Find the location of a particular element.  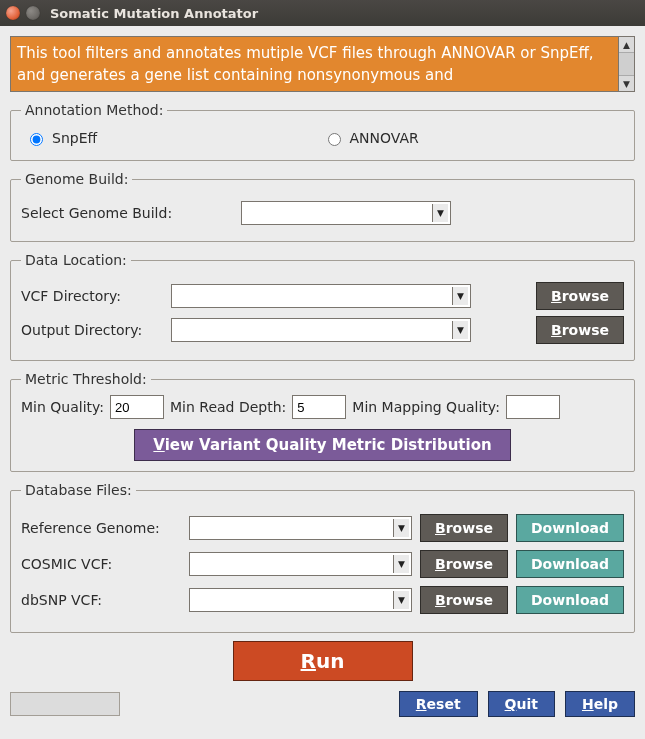

min-mapq-label: Min Mapping Quality: is located at coordinates (426, 407).